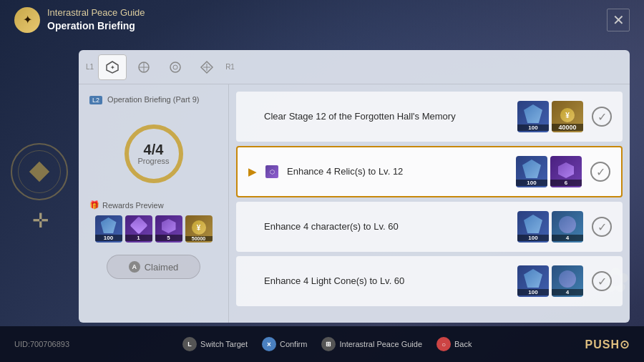 The height and width of the screenshot is (362, 644). I want to click on ornament-circle, so click(39, 172).